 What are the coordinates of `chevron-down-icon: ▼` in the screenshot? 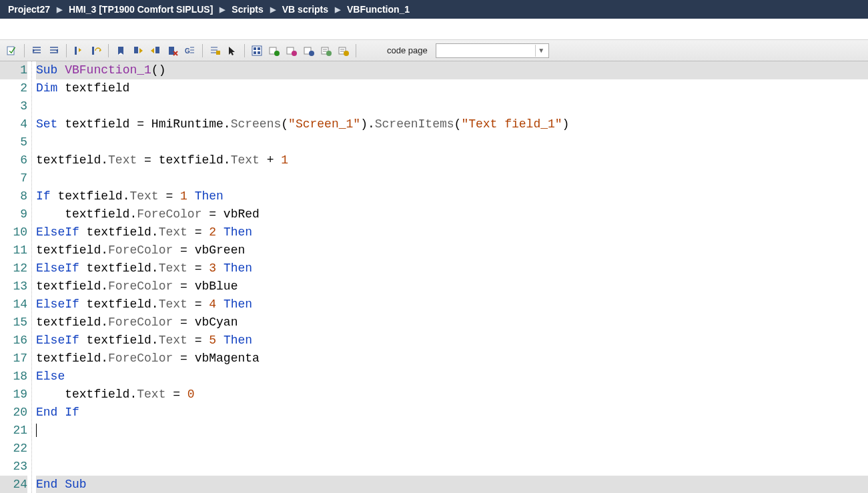 It's located at (541, 51).